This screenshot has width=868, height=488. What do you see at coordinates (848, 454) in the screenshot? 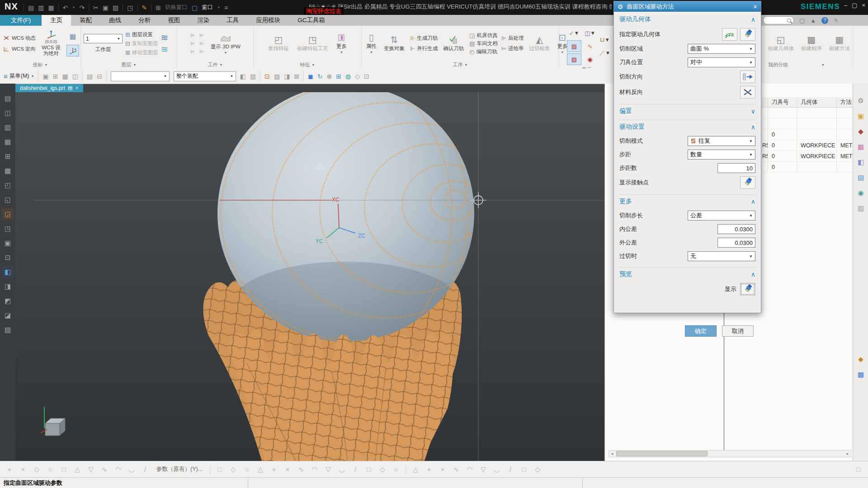
I see `scroll-right-icon: ►` at bounding box center [848, 454].